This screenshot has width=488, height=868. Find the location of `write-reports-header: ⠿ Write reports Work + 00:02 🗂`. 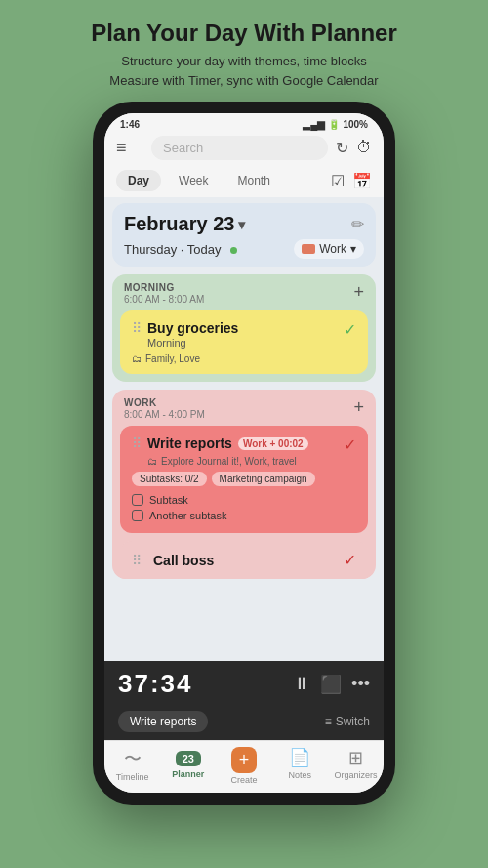

write-reports-header: ⠿ Write reports Work + 00:02 🗂 is located at coordinates (244, 451).